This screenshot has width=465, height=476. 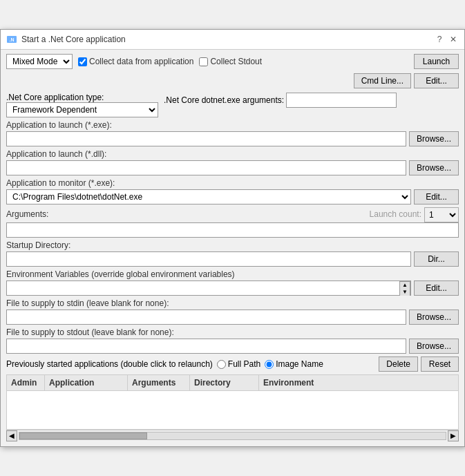 I want to click on app-monitor-row: Application to monitor (*.exe): C:\Progr…, so click(x=232, y=191).